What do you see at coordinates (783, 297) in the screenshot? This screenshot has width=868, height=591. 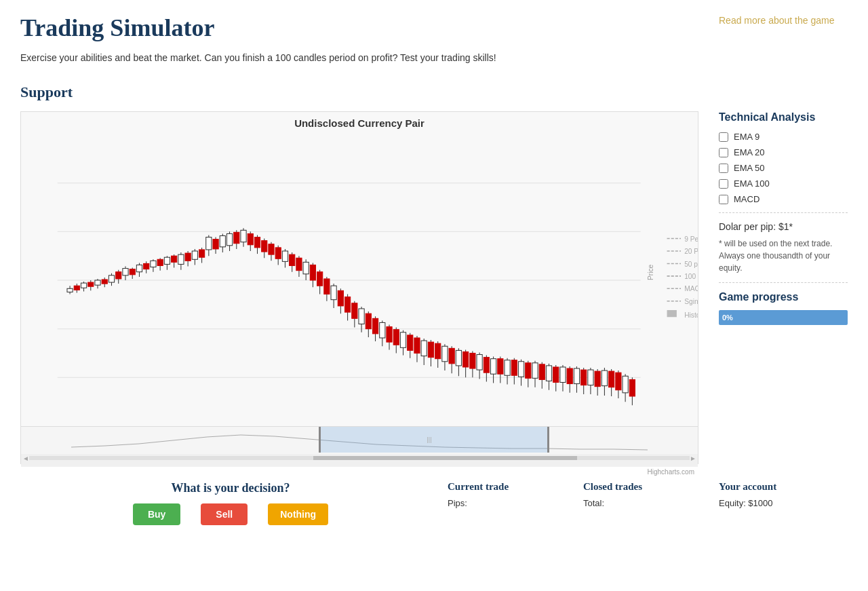 I see `game-progress-title: Game progress` at bounding box center [783, 297].